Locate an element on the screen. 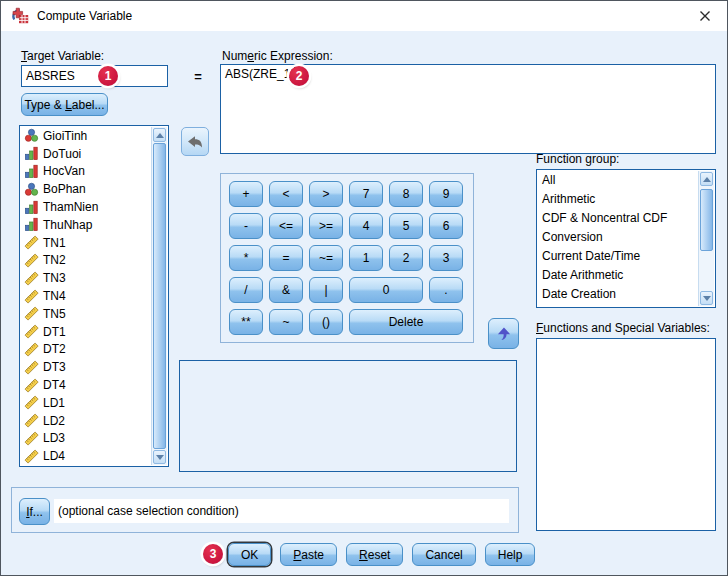 The image size is (728, 576). variable-item: BoPhan is located at coordinates (86, 189).